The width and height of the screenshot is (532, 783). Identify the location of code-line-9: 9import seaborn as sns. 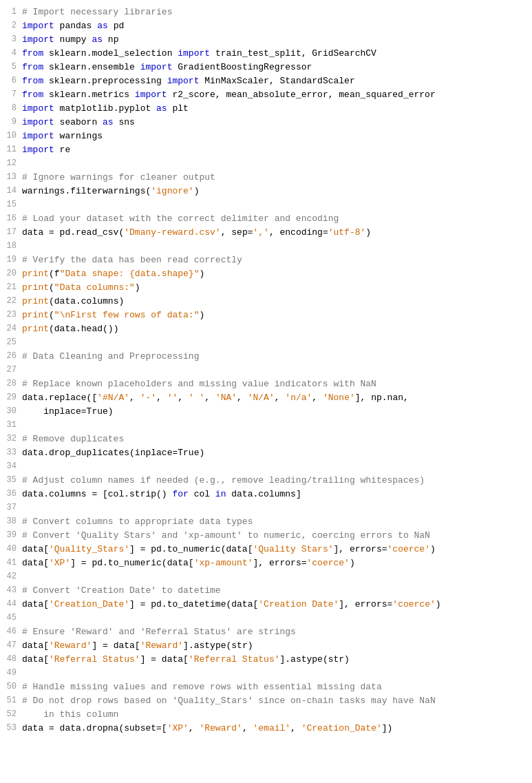
(266, 123).